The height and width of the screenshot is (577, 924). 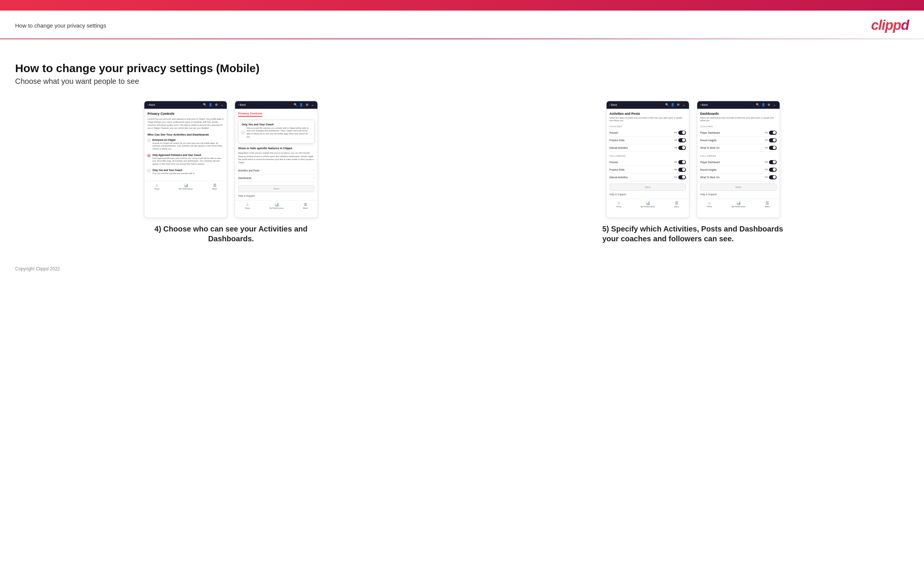 I want to click on screen1-back: ‹ Back, so click(x=151, y=105).